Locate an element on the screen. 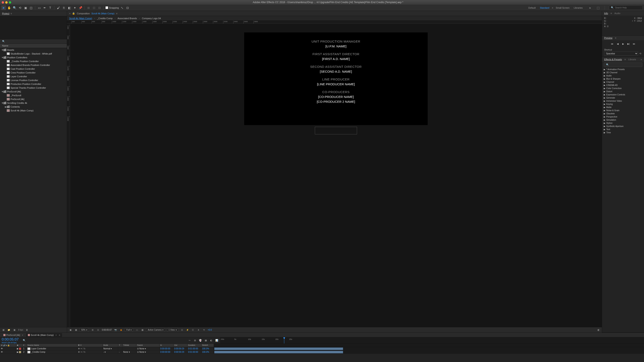 The width and height of the screenshot is (644, 362). effect-category: ▶Generate is located at coordinates (623, 98).